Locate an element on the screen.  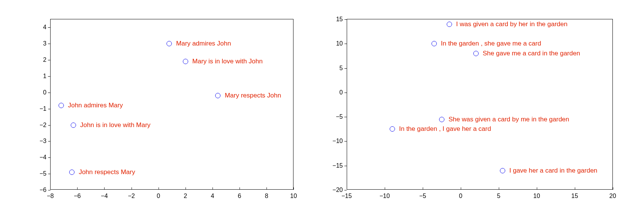
data-point-label: Mary admires John is located at coordinates (201, 44).